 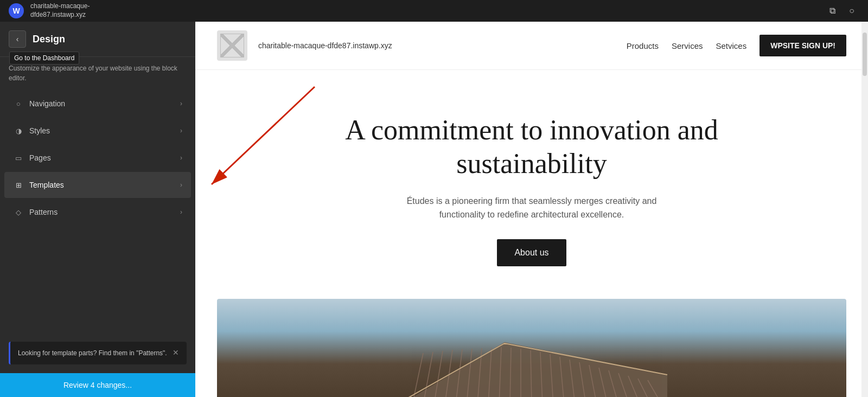 I want to click on sidebar-item-pages: ▭ Pages ›, so click(x=98, y=158).